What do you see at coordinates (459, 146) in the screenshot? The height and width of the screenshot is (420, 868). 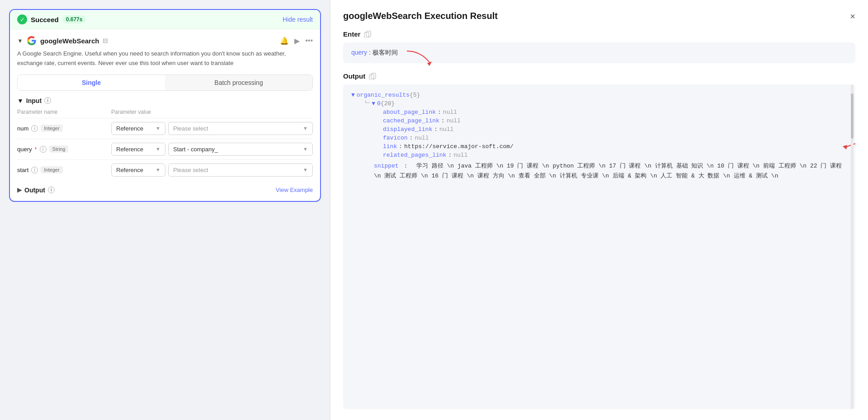 I see `field-val-4: https://service.major-soft.com/` at bounding box center [459, 146].